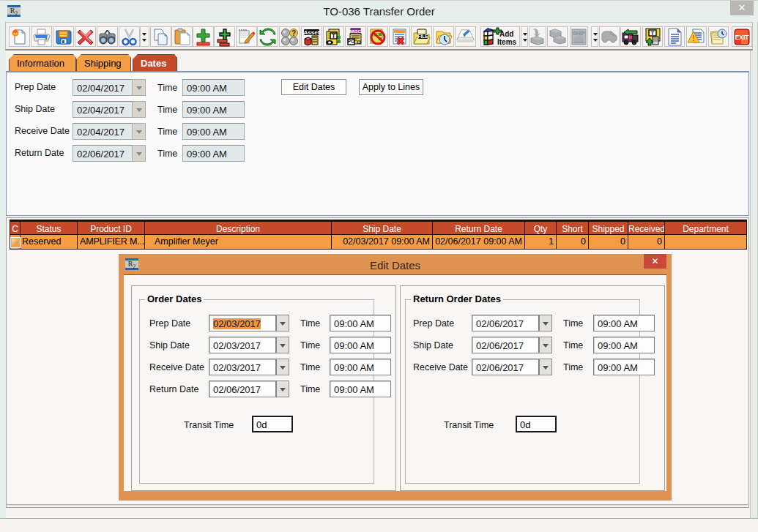  Describe the element at coordinates (507, 42) in the screenshot. I see `svg-text: Items` at that location.